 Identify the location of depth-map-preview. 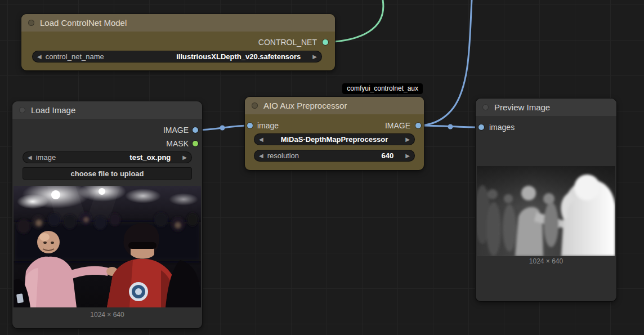
(546, 211).